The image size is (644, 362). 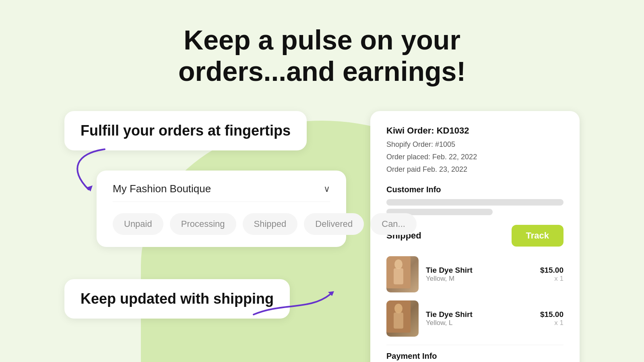 I want to click on product-item-1: Tie Dye Shirt Yellow, M $15.00 x 1, so click(x=475, y=274).